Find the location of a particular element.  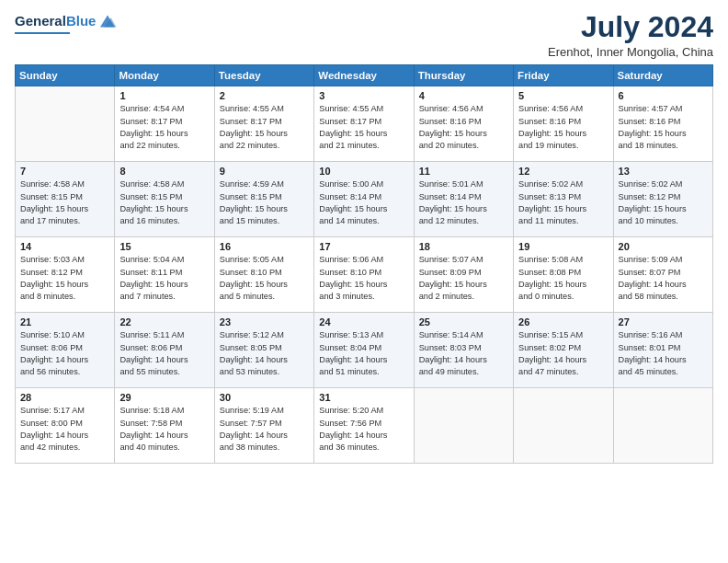

day-number: 27 is located at coordinates (664, 322).